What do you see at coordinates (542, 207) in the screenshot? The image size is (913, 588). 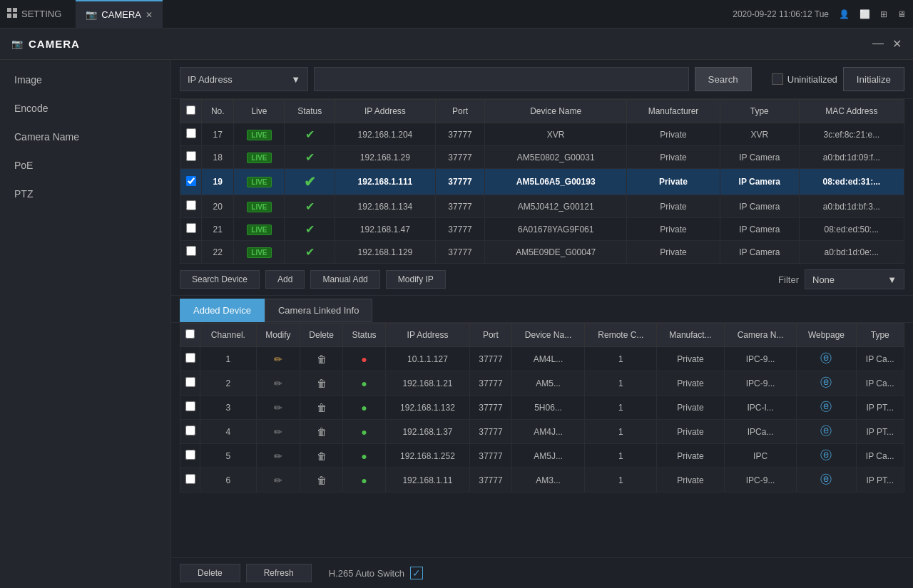 I see `top-table-row: 20 LIVE ✔ 192.168.1.134 37777 AM5J0412_G…` at bounding box center [542, 207].